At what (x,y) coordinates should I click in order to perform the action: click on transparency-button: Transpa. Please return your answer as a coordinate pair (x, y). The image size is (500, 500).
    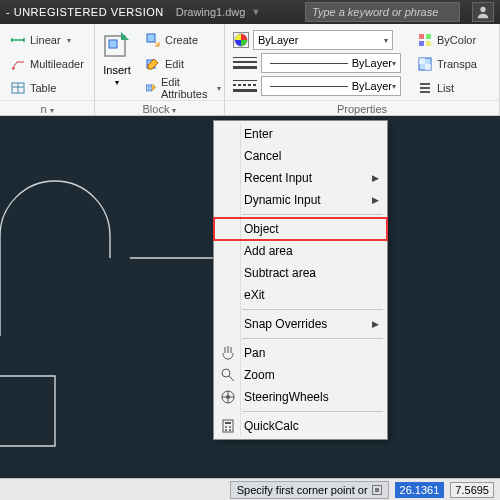
    Looking at the image, I should click on (447, 64).